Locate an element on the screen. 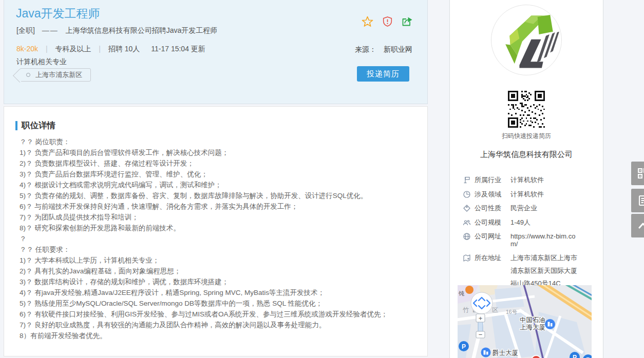 This screenshot has width=644, height=358. job-meta-row: 8k-20k | 专科及以上 | 招聘 10人 11-17 15:04 更新 is located at coordinates (111, 49).